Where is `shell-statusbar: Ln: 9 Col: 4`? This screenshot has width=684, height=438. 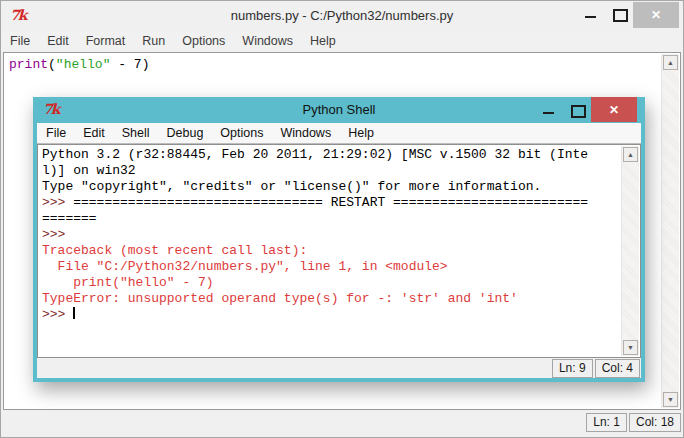
shell-statusbar: Ln: 9 Col: 4 is located at coordinates (339, 368).